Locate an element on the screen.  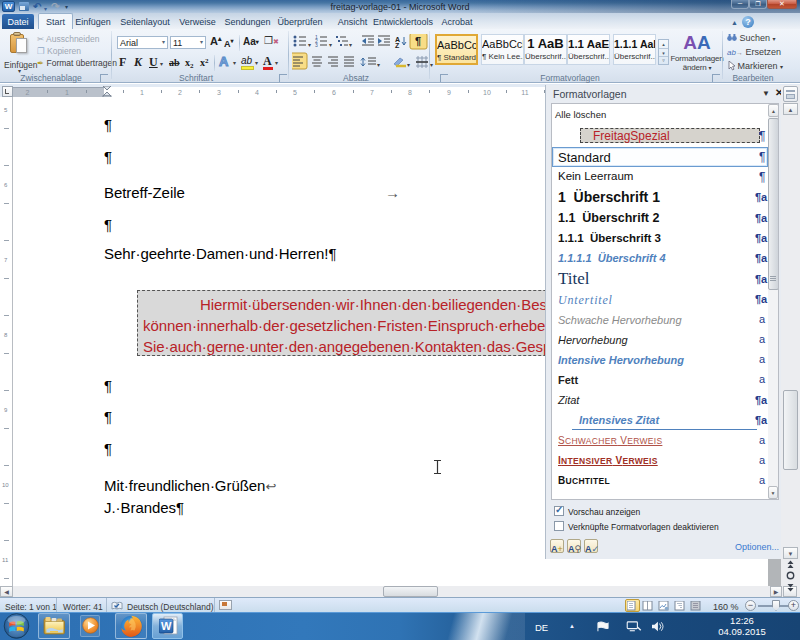
svg-text: 4 is located at coordinates (257, 92).